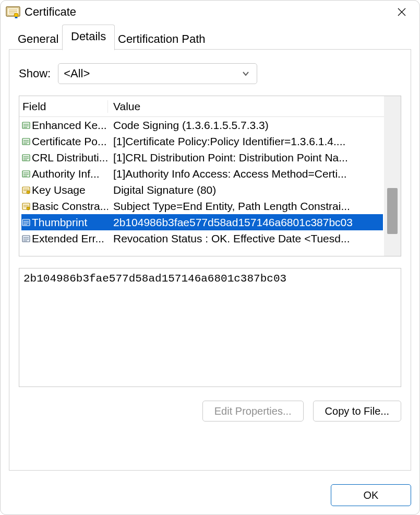 This screenshot has width=420, height=515. I want to click on close-icon, so click(402, 12).